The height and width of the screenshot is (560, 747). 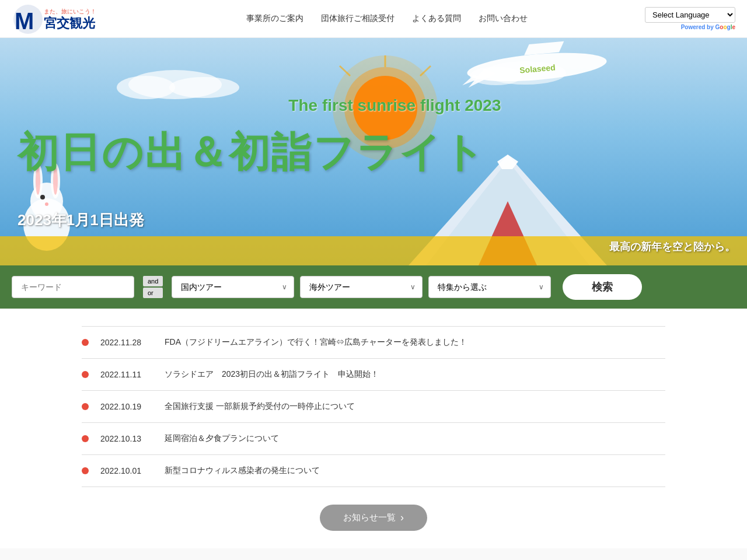 What do you see at coordinates (374, 374) in the screenshot?
I see `news-item: 2022.11.11 ソラシドエア 2023初日の出＆初詣フライト 申込開始！` at bounding box center [374, 374].